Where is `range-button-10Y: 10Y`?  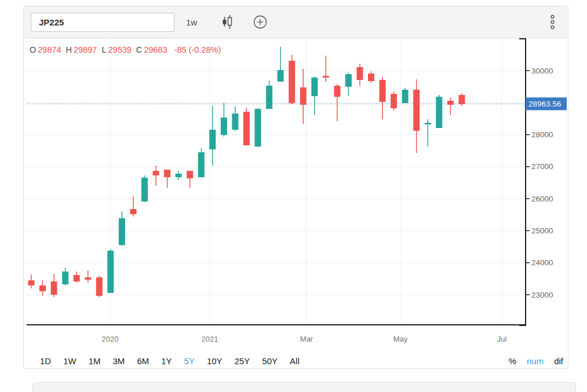 range-button-10Y: 10Y is located at coordinates (214, 361).